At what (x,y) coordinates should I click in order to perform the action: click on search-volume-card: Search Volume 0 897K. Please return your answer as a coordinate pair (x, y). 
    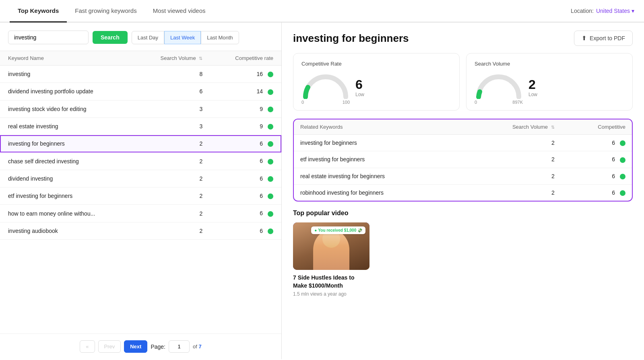
    Looking at the image, I should click on (549, 82).